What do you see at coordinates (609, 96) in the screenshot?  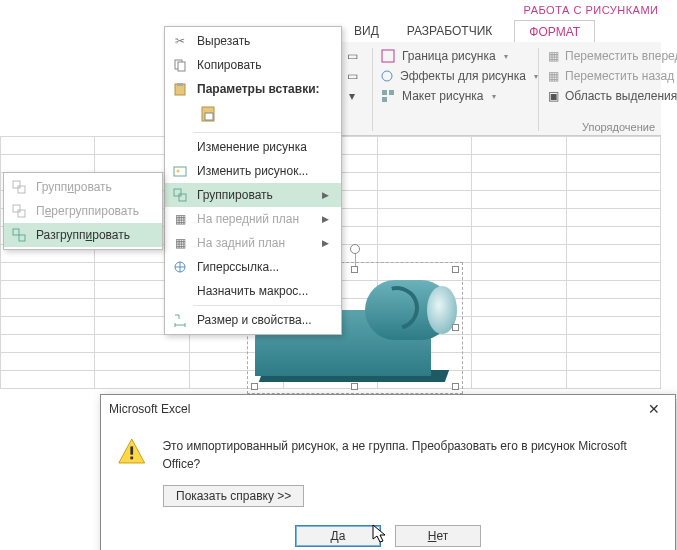 I see `selection-pane-button: ▣ Область выделения` at bounding box center [609, 96].